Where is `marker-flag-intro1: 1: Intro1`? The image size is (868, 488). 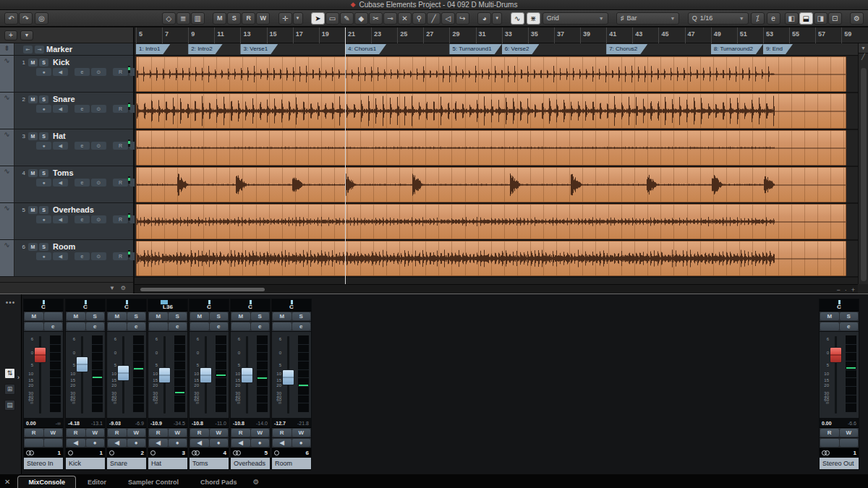 marker-flag-intro1: 1: Intro1 is located at coordinates (153, 49).